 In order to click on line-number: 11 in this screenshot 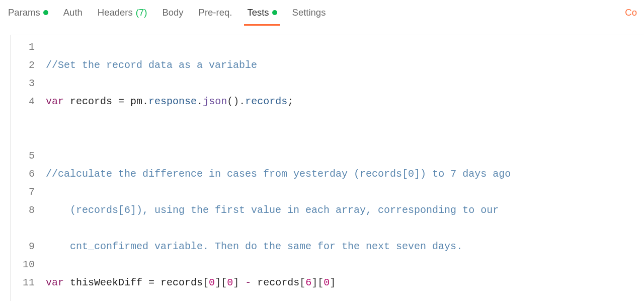, I will do `click(25, 283)`.